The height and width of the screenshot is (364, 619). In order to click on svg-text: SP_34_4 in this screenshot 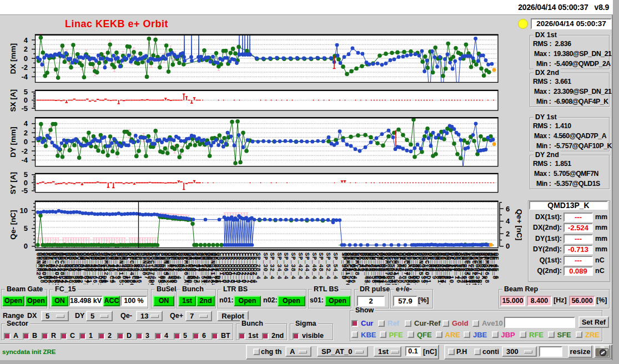, I will do `click(279, 266)`.